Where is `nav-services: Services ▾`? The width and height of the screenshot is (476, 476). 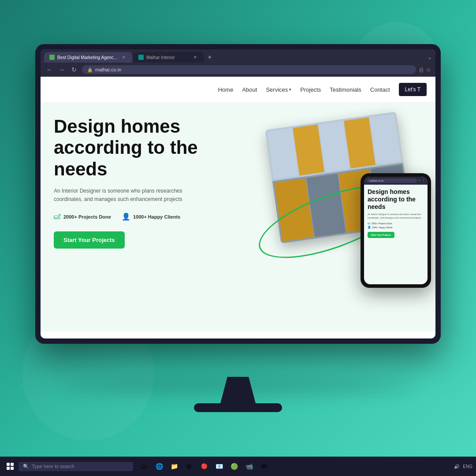 nav-services: Services ▾ is located at coordinates (279, 90).